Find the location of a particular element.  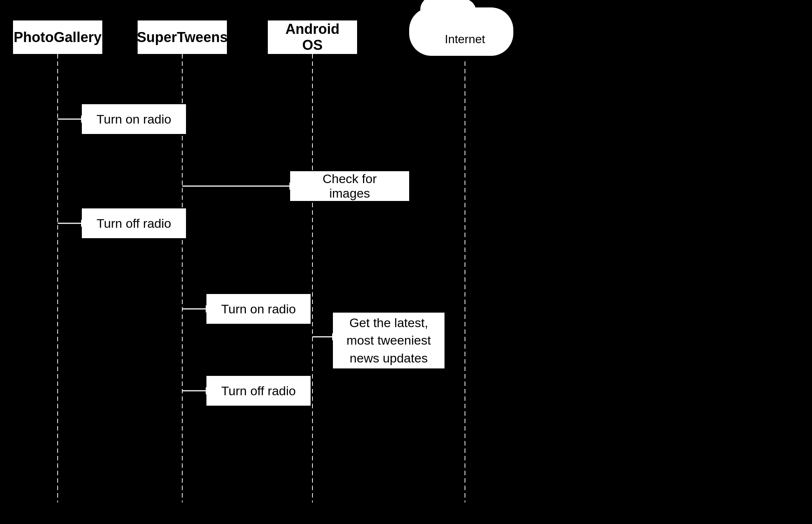

turn-on-radio-2: Turn on radio is located at coordinates (259, 309).